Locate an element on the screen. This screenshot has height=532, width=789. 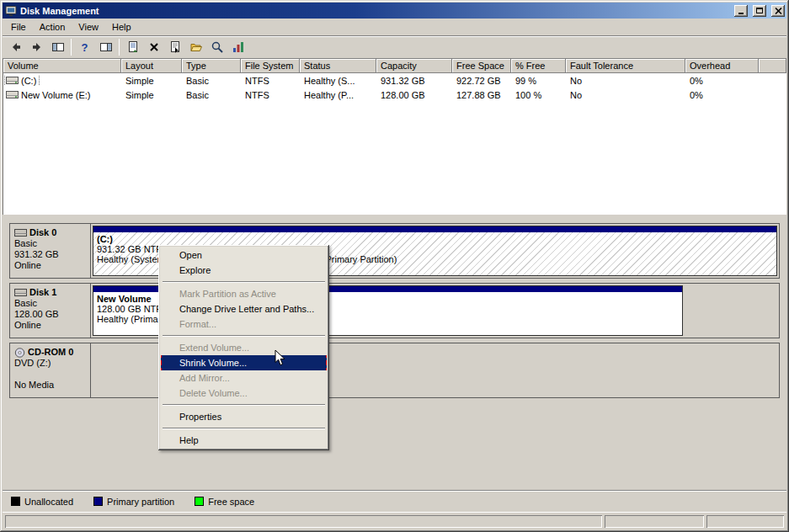
volume-label-focus: (C:) is located at coordinates (22, 81).